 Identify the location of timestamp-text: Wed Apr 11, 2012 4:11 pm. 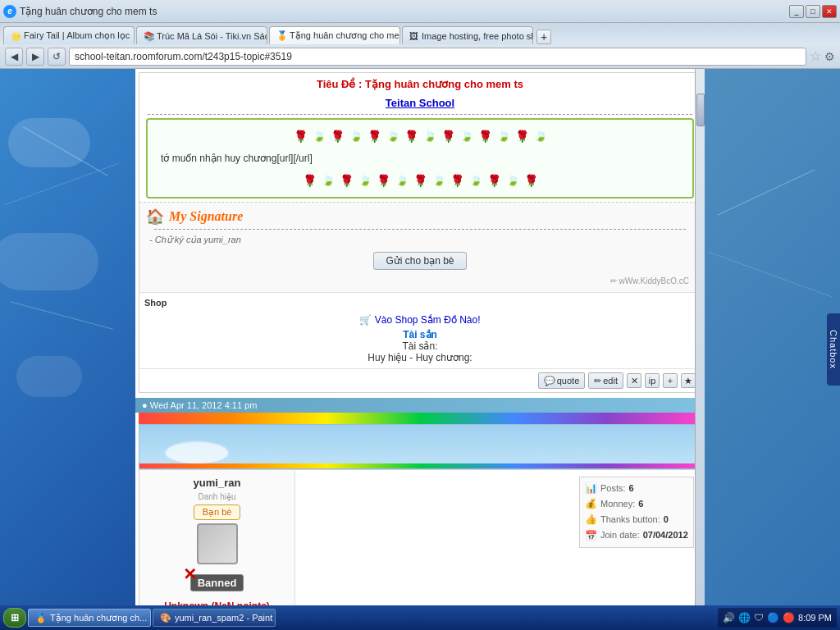
(203, 405).